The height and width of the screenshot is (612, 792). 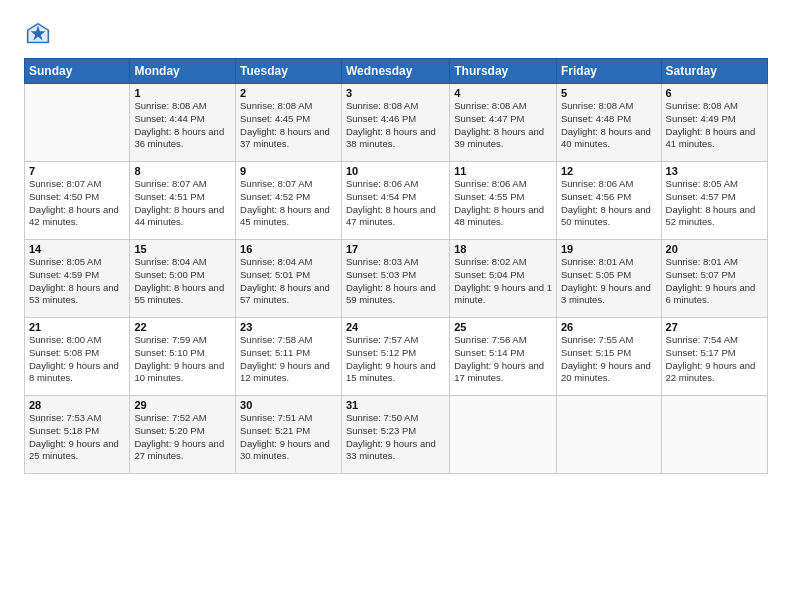 I want to click on day-info: Sunrise: 8:04 AM Sunset: 5:00 PM Dayligh…, so click(x=182, y=282).